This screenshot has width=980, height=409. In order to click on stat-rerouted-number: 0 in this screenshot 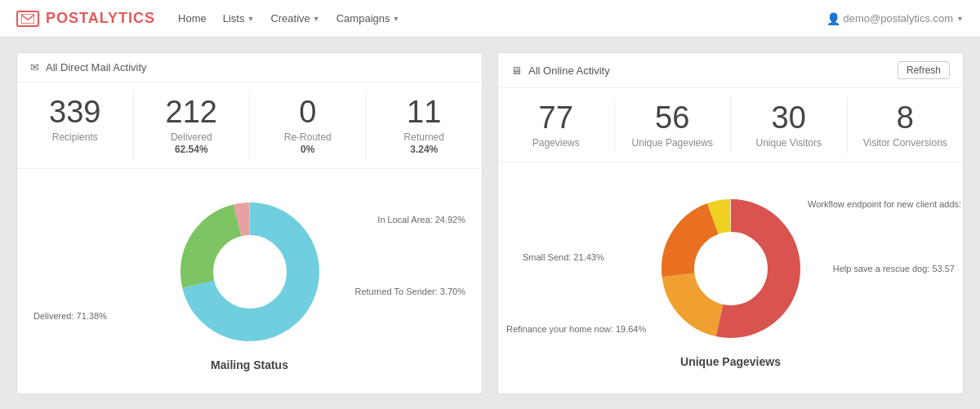, I will do `click(308, 113)`.